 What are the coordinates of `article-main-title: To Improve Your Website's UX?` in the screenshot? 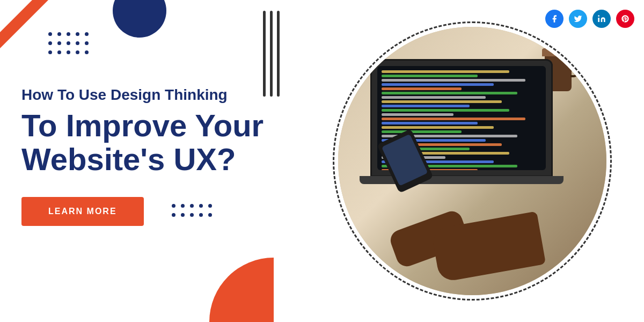 It's located at (153, 143).